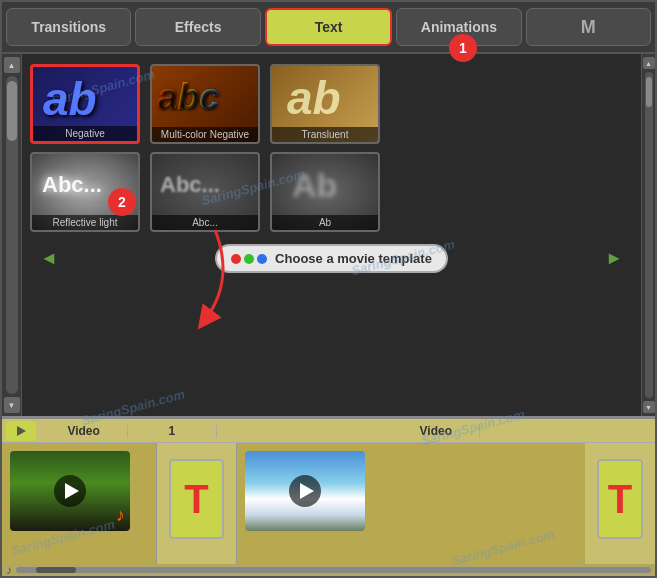 The image size is (657, 578). I want to click on scroll-left: ▲ ▼, so click(12, 235).